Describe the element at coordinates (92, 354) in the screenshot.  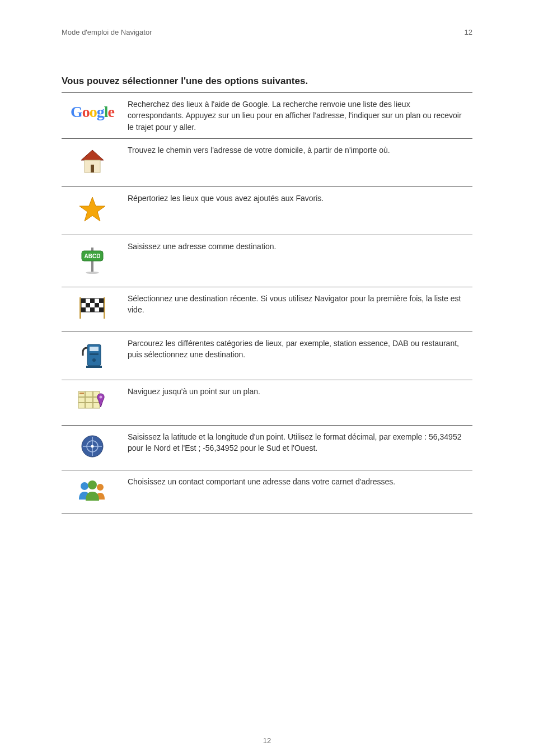
I see `gas-pump-icon` at that location.